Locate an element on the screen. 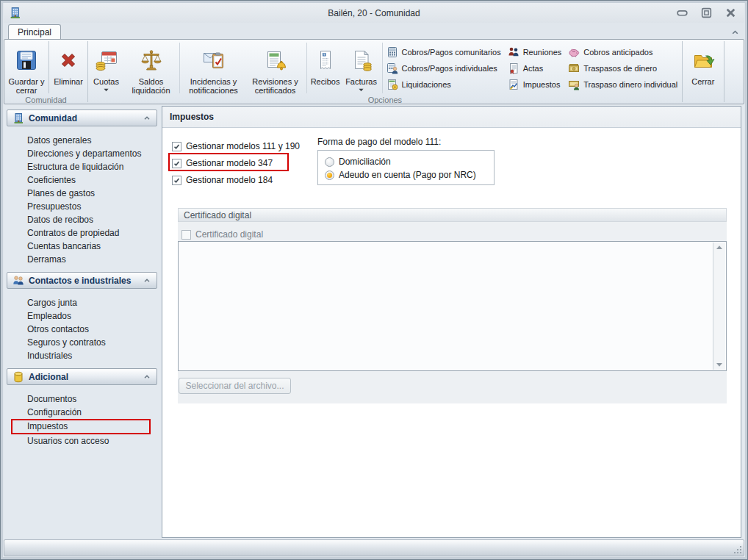 Image resolution: width=748 pixels, height=560 pixels. resize-grip is located at coordinates (738, 550).